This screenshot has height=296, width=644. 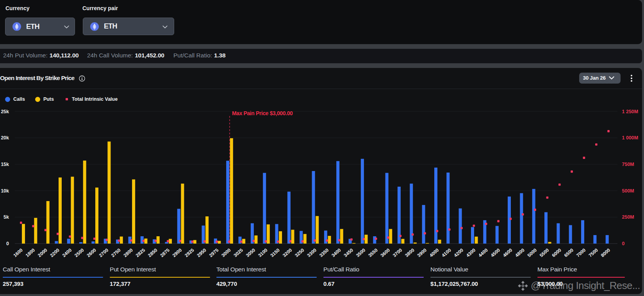 What do you see at coordinates (385, 253) in the screenshot?
I see `svg-text: 3600` at bounding box center [385, 253].